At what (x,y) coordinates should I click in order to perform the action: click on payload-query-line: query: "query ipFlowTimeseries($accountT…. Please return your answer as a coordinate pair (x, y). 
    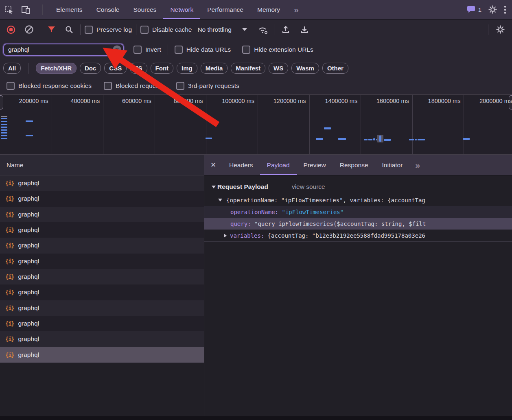
    Looking at the image, I should click on (358, 224).